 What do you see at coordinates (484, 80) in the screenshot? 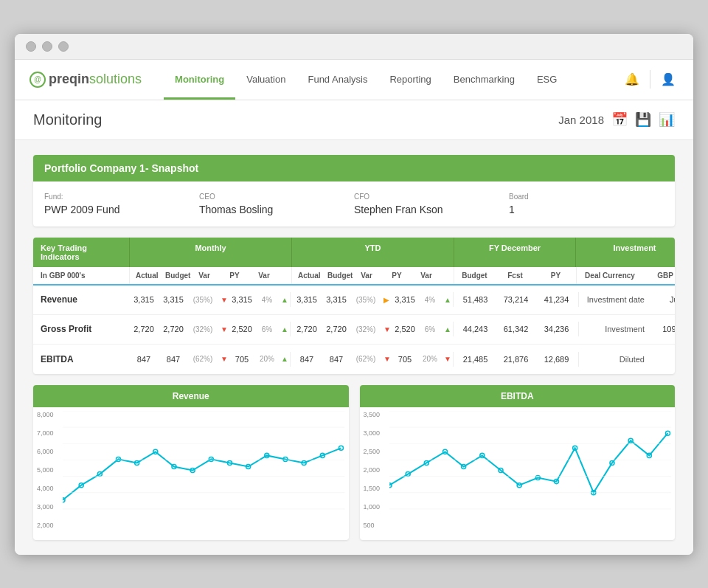
I see `nav-benchmarking: Benchmarking` at bounding box center [484, 80].